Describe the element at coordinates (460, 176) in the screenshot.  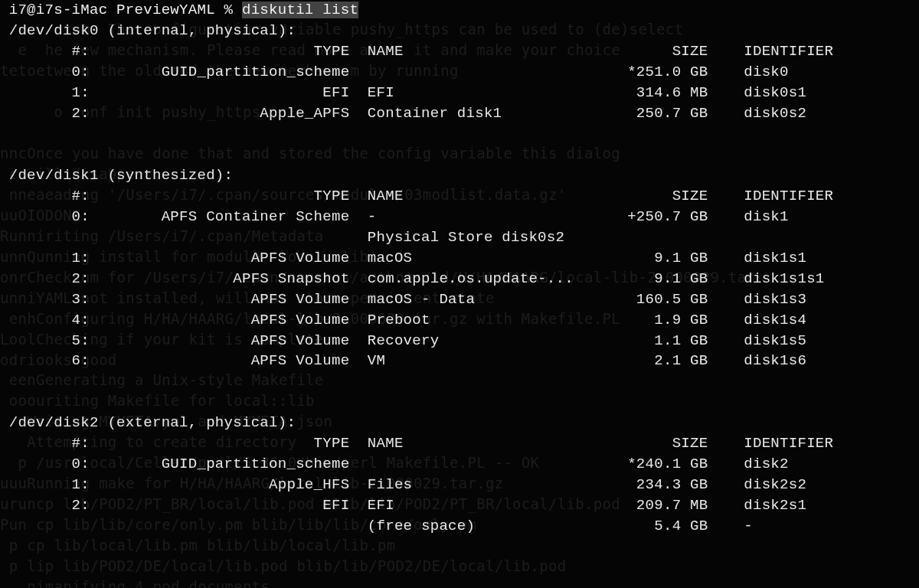
I see `device-header: /dev/disk1 (synthesized):` at that location.